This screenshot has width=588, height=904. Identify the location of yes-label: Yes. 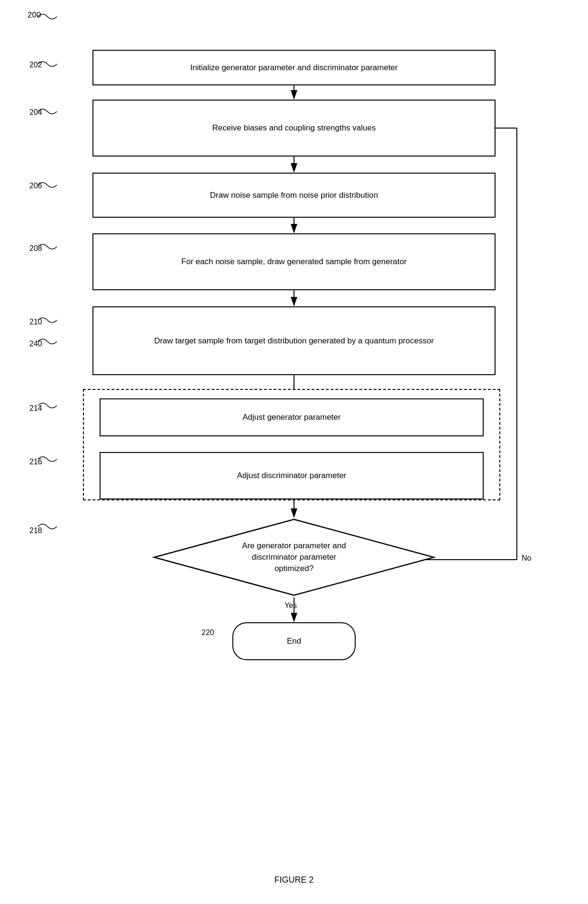
(291, 606).